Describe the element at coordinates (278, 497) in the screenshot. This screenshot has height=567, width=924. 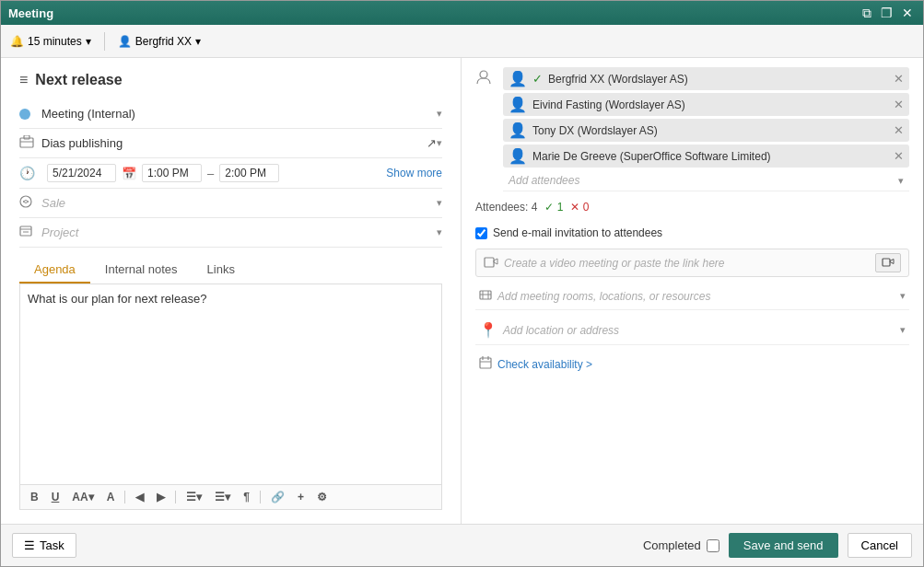
I see `link-button: 🔗` at that location.